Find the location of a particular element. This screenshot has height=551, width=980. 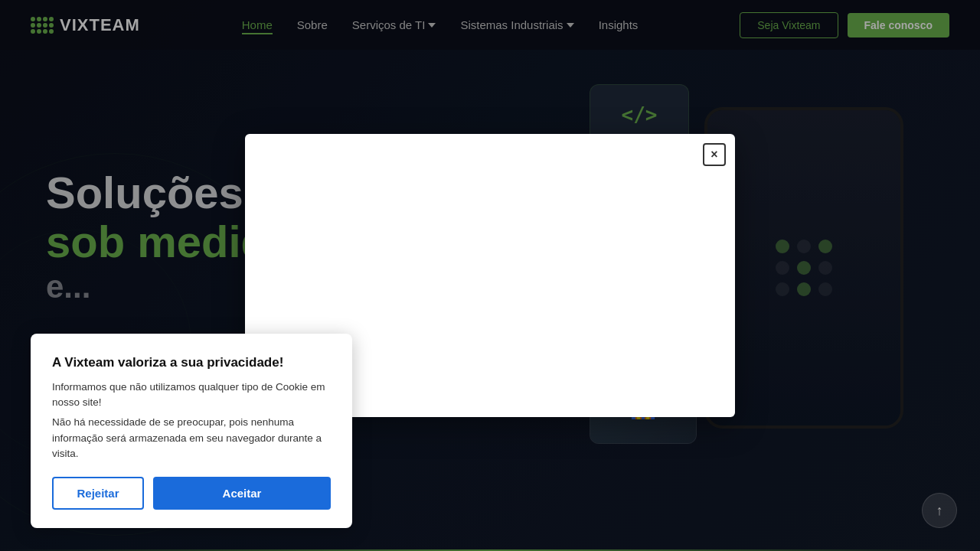

cookie-title: A Vixteam valoriza a sua privacidade! is located at coordinates (191, 363).